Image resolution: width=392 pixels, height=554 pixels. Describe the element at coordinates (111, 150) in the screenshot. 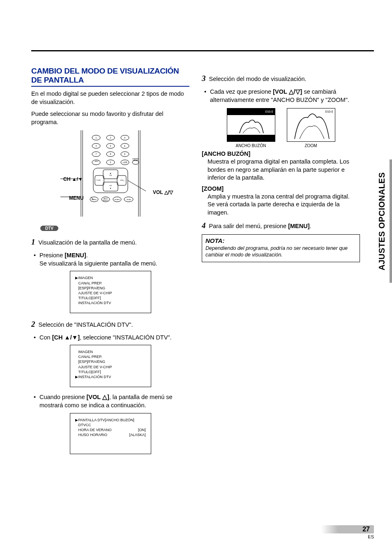

I see `svg-text:123 456 : 123 456 789 0+100` at that location.